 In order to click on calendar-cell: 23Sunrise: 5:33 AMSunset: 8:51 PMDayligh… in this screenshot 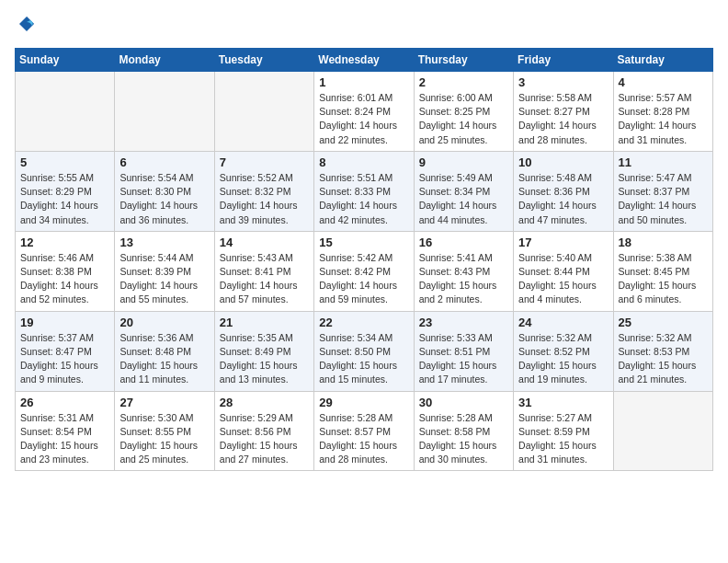, I will do `click(463, 351)`.